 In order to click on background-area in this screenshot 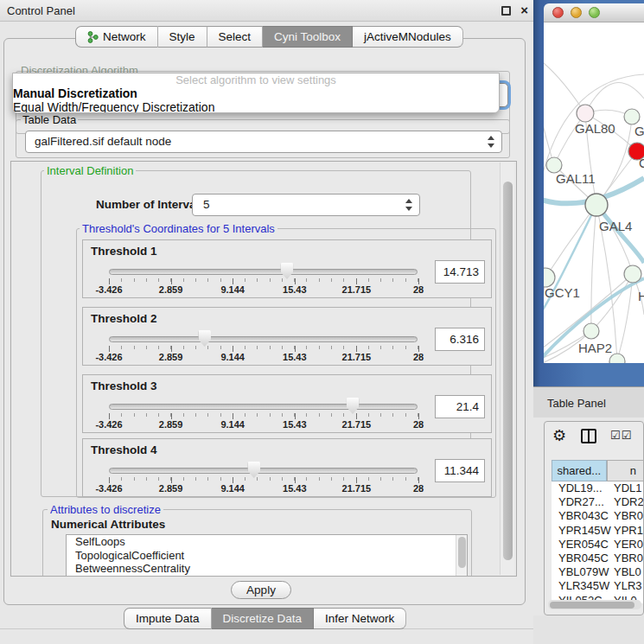, I will do `click(589, 629)`.